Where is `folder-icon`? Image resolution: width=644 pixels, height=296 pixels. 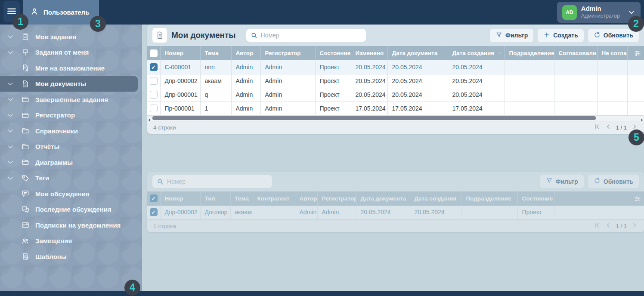
folder-icon is located at coordinates (25, 131).